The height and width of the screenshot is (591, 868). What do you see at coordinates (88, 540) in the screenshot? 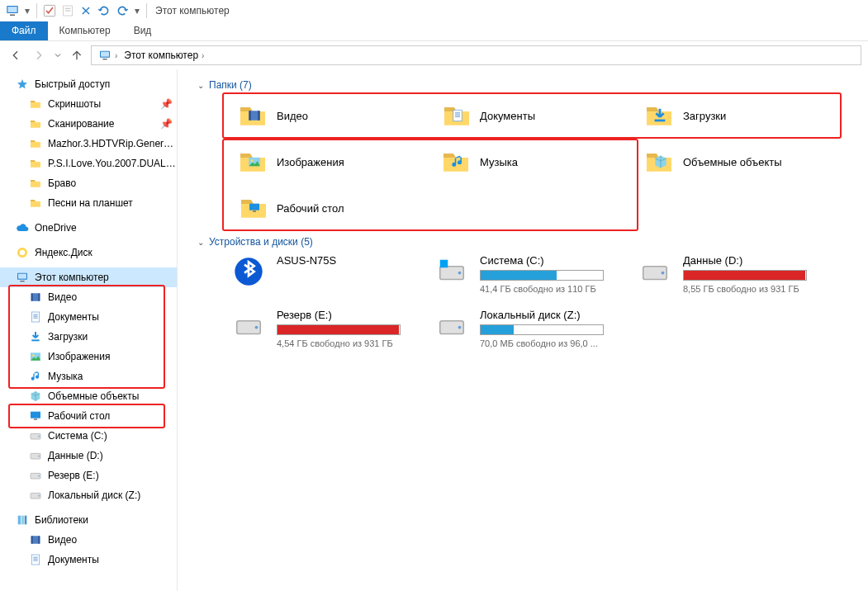
I see `sidebar-item-lib-video: Видео` at bounding box center [88, 540].